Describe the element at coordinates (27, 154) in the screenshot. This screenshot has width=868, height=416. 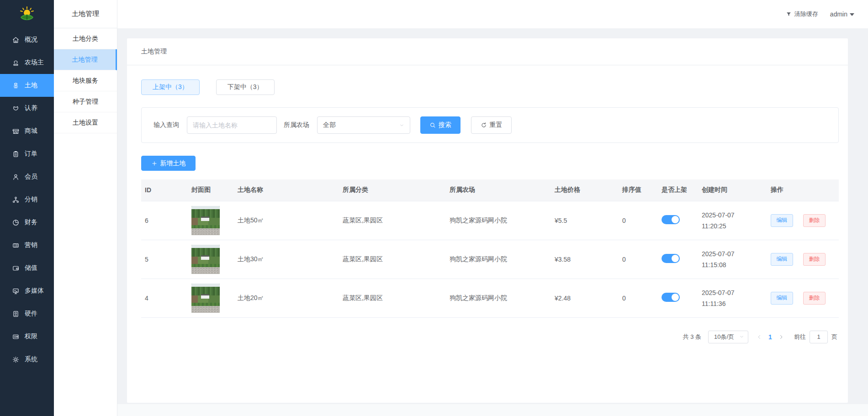
I see `sidebar-item-order: 订单` at that location.